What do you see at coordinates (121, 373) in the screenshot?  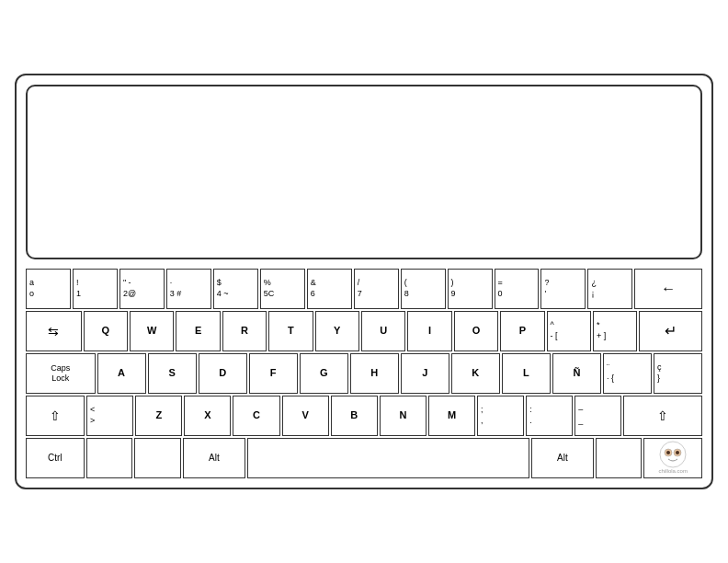 I see `key-a: A` at bounding box center [121, 373].